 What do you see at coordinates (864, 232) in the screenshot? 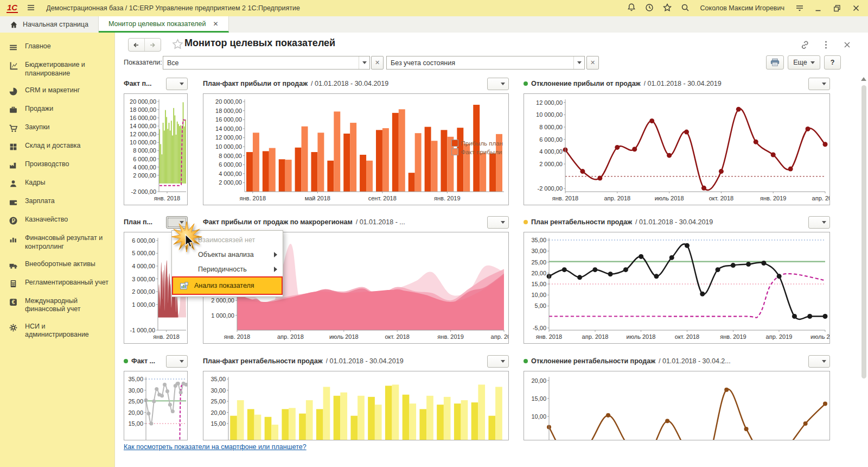
I see `scrollbar-thumb` at bounding box center [864, 232].